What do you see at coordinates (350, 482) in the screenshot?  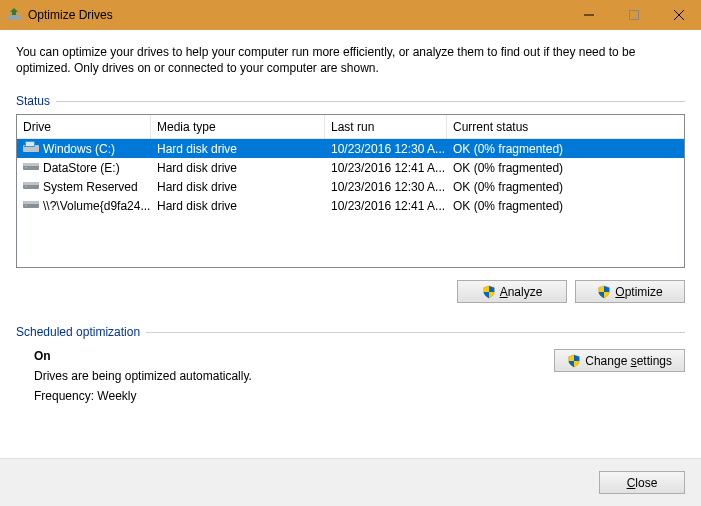 I see `footer: Close` at bounding box center [350, 482].